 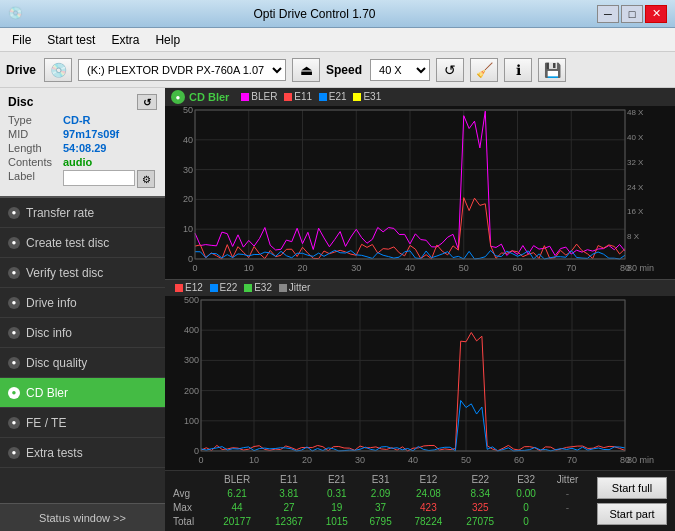 I want to click on start-part-button: Start part, so click(x=632, y=514).